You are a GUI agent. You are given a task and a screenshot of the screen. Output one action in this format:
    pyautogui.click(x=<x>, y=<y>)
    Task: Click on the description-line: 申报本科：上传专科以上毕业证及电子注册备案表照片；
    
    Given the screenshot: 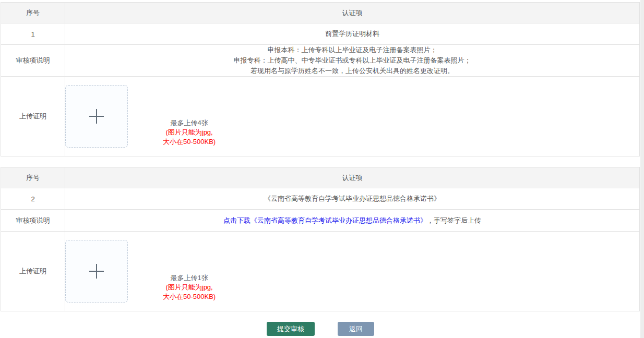 What is the action you would take?
    pyautogui.click(x=352, y=50)
    